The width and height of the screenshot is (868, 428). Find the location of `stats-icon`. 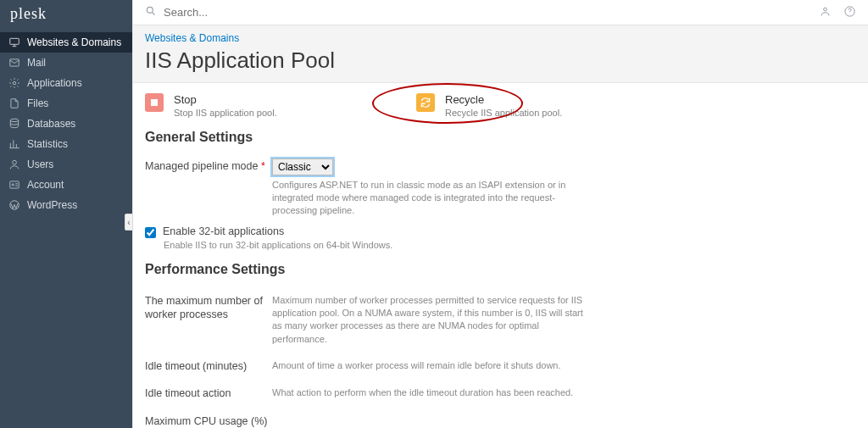

stats-icon is located at coordinates (14, 144).